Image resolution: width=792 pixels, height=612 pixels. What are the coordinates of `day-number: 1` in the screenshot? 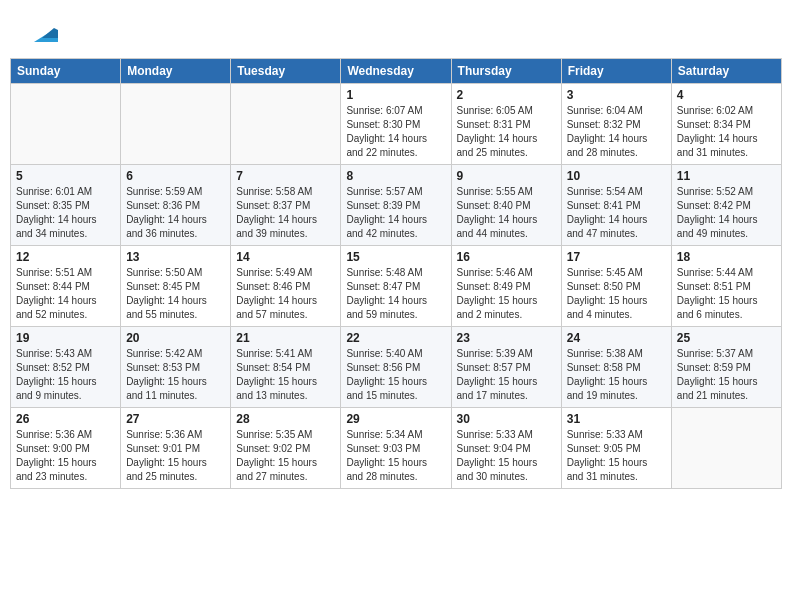 It's located at (396, 95).